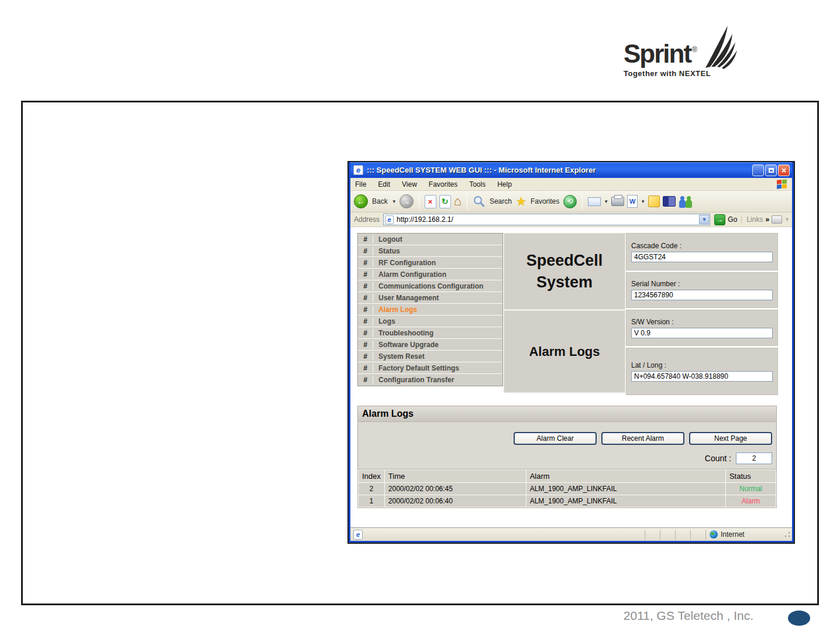 Image resolution: width=840 pixels, height=631 pixels. I want to click on sidebar-item-status: #Status, so click(431, 251).